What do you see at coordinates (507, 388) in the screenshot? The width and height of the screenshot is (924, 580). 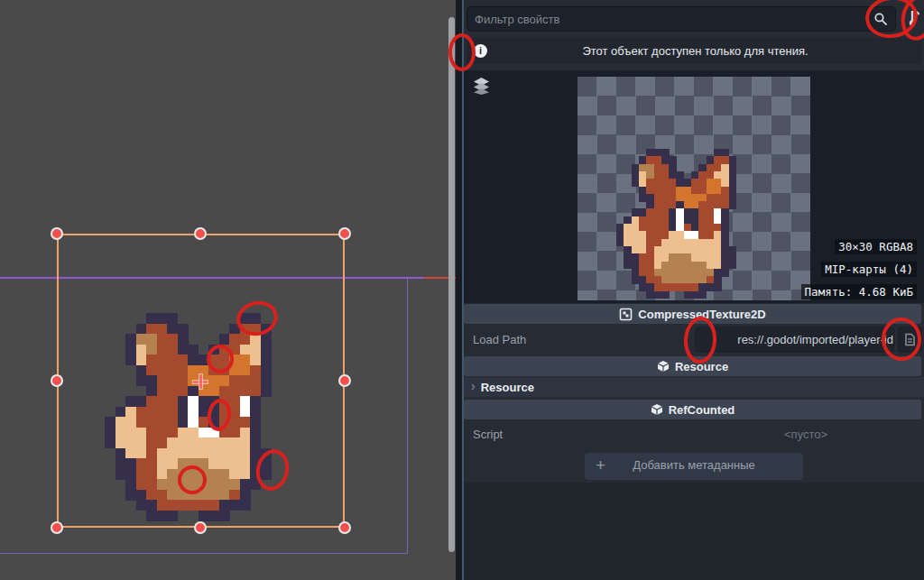 I see `resource-group-label: Resource` at bounding box center [507, 388].